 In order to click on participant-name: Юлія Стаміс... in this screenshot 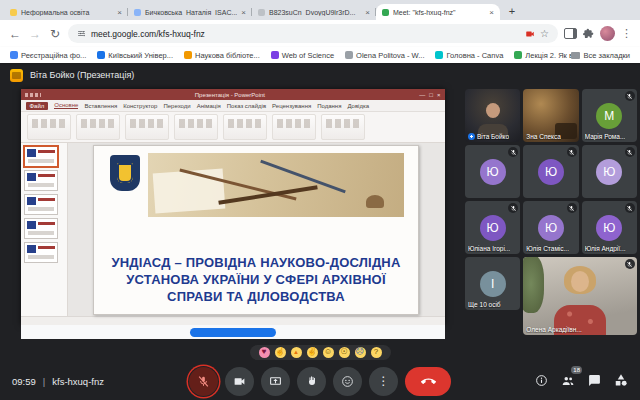, I will do `click(548, 248)`.